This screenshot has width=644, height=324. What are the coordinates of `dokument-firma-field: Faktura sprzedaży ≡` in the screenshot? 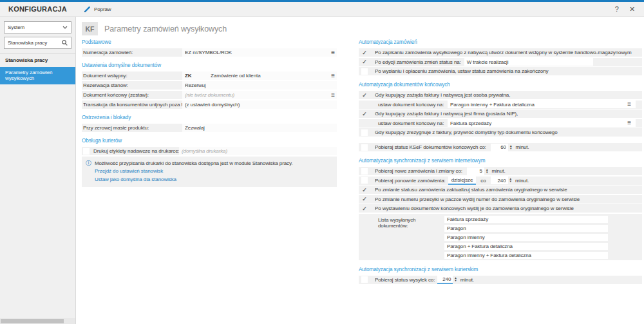 It's located at (542, 123).